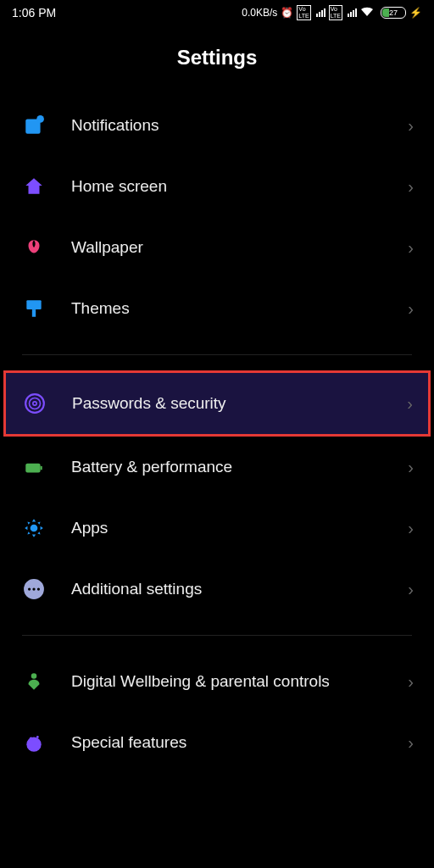 The image size is (434, 868). Describe the element at coordinates (34, 248) in the screenshot. I see `wallpaper-icon` at that location.